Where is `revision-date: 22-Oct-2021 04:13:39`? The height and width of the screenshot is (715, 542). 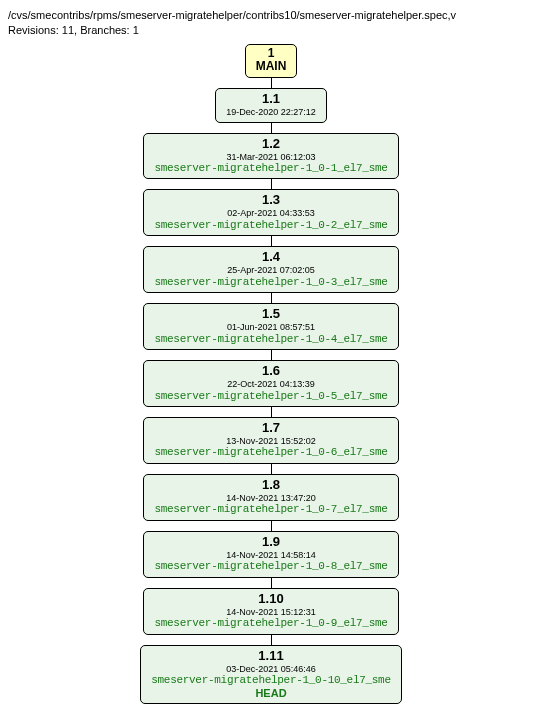
revision-date: 22-Oct-2021 04:13:39 is located at coordinates (270, 384).